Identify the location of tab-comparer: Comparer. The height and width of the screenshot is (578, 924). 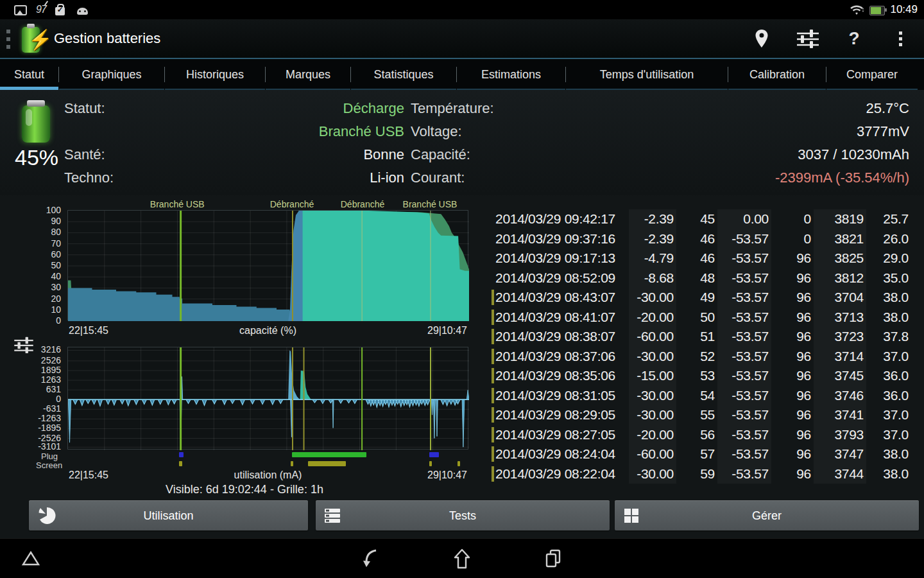
(872, 74).